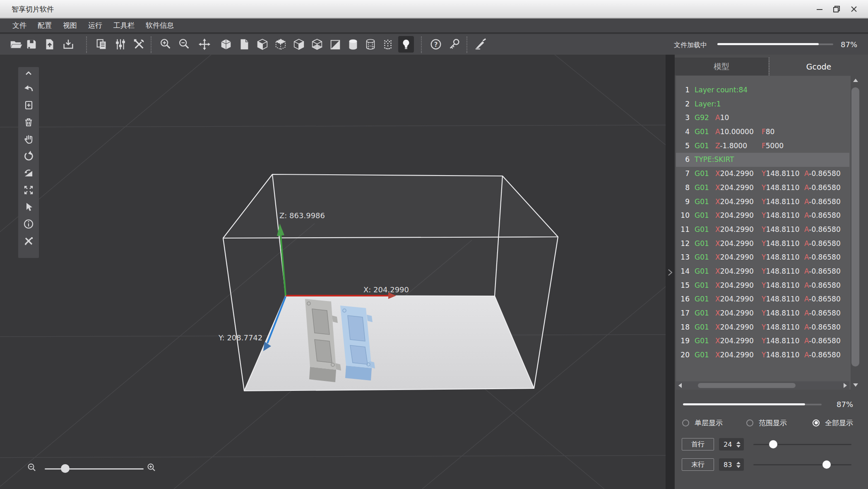 This screenshot has width=868, height=489. Describe the element at coordinates (204, 44) in the screenshot. I see `move-view-button` at that location.